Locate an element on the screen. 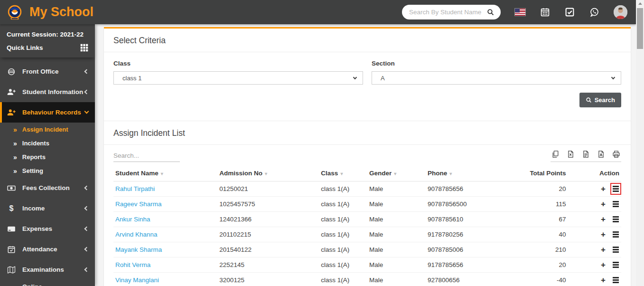 The width and height of the screenshot is (644, 286). submenu-item-setting: »Setting is located at coordinates (47, 171).